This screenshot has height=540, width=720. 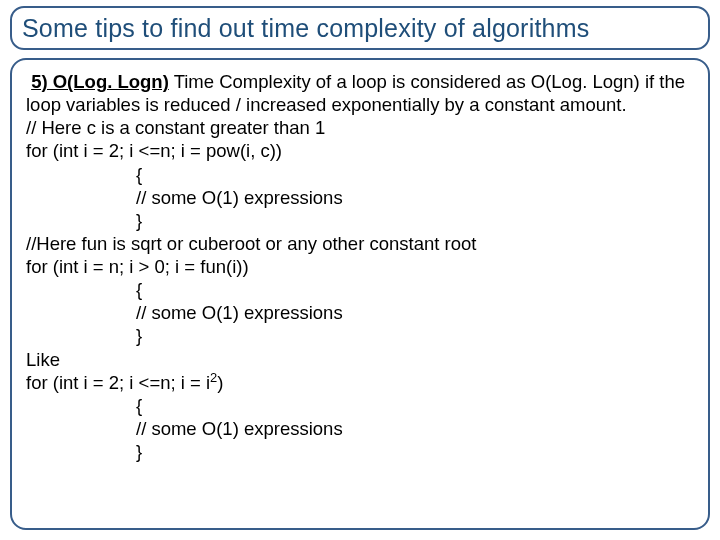 I want to click on code-expr-3: // some O(1) expressions, so click(x=240, y=428).